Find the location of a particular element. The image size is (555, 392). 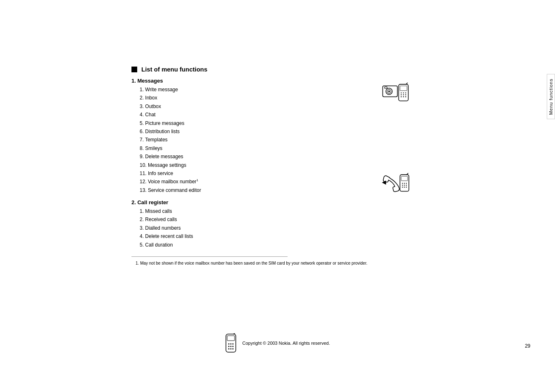

footnote-divider is located at coordinates (210, 256).